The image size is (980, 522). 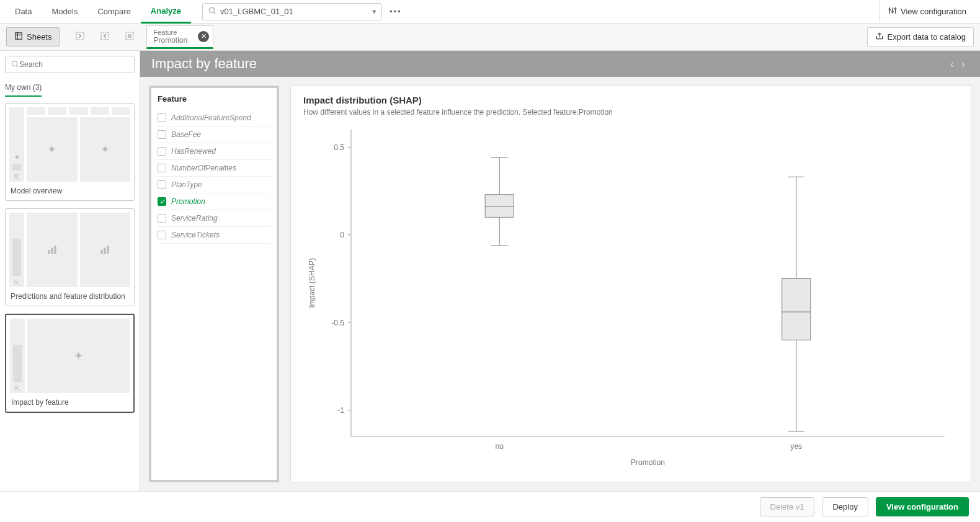 I want to click on more-menu: •••, so click(x=396, y=11).